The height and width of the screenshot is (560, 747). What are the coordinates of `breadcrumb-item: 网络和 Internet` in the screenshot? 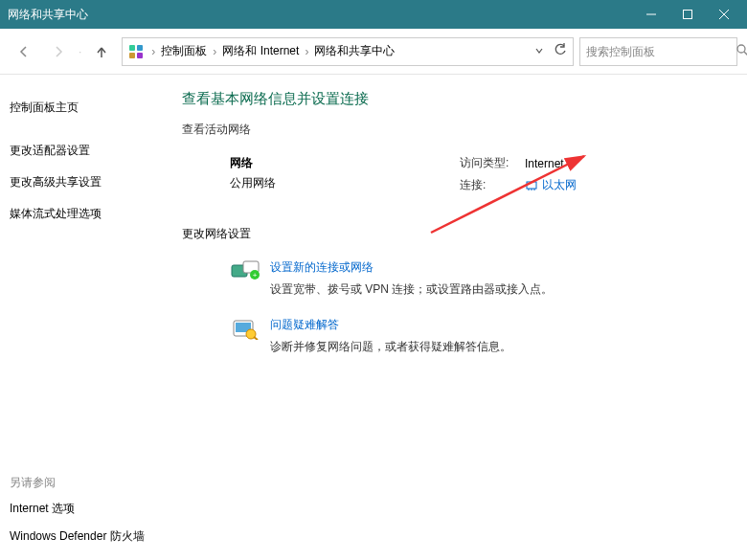 It's located at (260, 52).